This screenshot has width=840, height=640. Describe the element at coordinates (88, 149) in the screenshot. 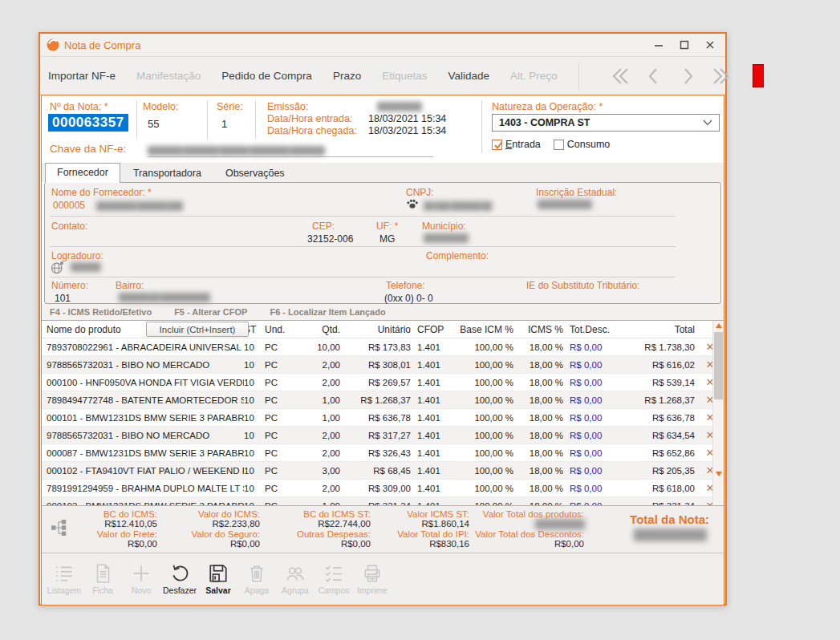

I see `chave-nfe-label: Chave da NF-e:` at that location.